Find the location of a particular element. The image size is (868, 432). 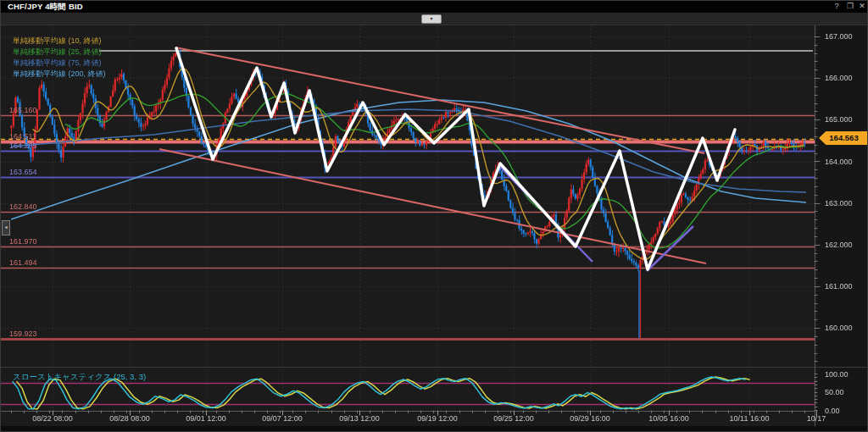

price-level-label: 165.160 is located at coordinates (24, 110).